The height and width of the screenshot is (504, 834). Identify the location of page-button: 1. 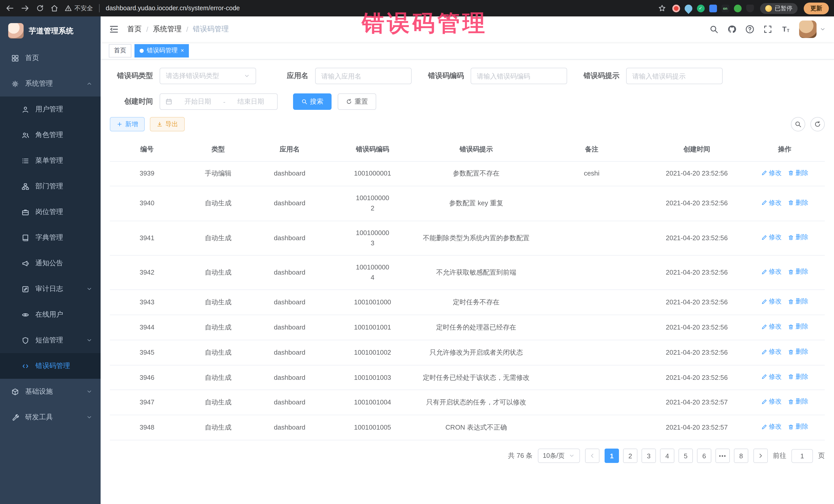
(612, 456).